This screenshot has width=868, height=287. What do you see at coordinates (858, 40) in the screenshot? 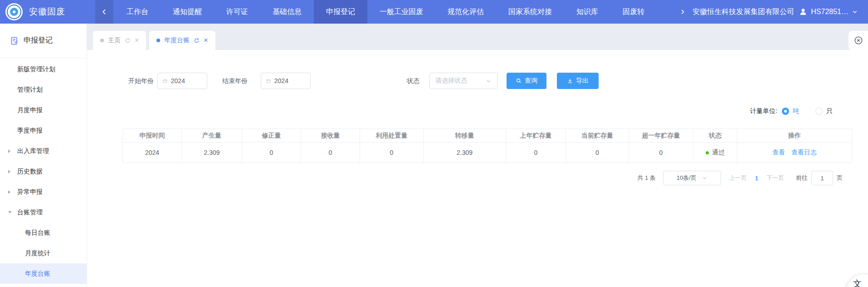
I see `circle-close-icon` at bounding box center [858, 40].